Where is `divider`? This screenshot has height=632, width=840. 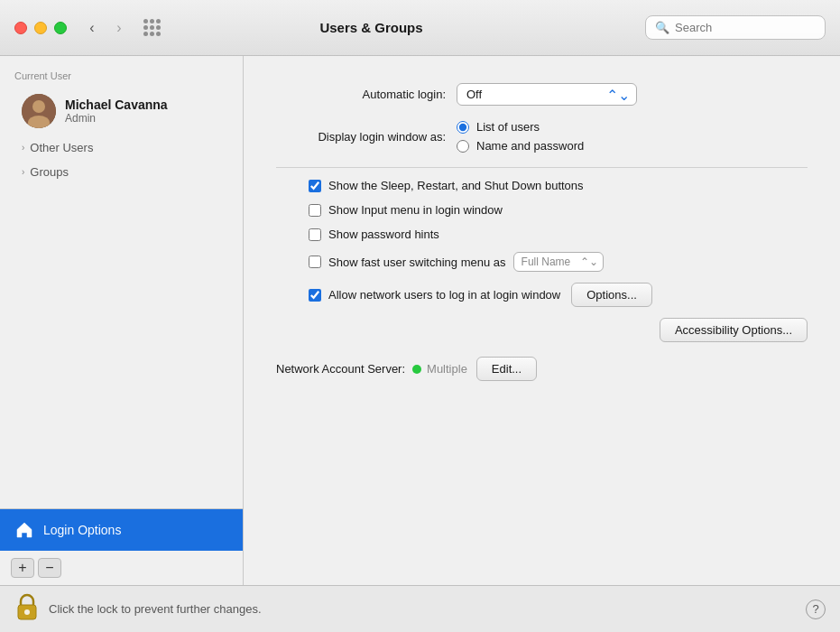 divider is located at coordinates (541, 168).